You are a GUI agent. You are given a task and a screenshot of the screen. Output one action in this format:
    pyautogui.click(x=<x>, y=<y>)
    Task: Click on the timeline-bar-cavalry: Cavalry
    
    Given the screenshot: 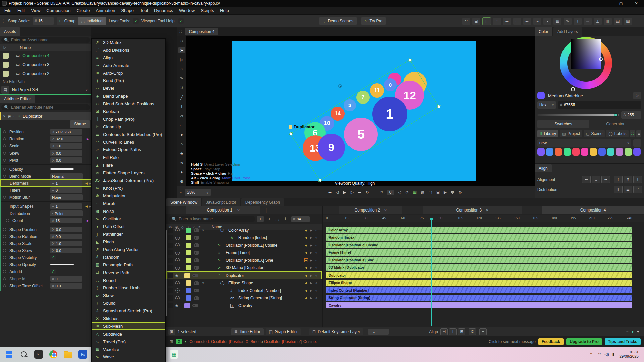 What is the action you would take?
    pyautogui.click(x=479, y=305)
    